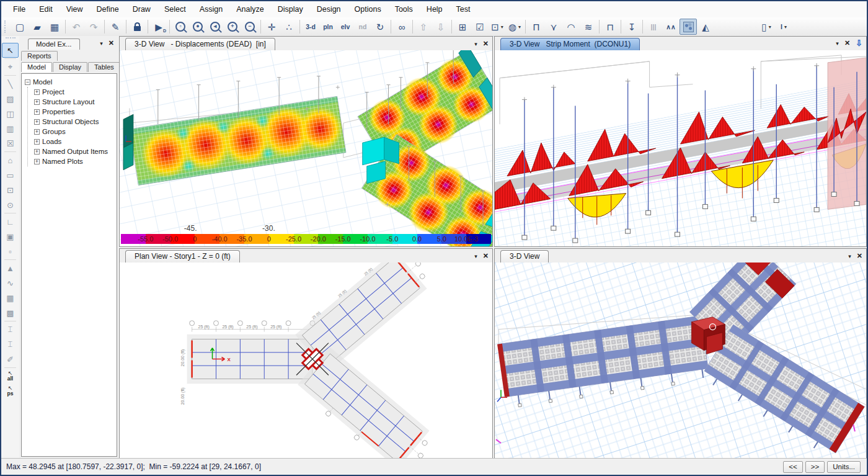 This screenshot has width=868, height=476. What do you see at coordinates (10, 175) in the screenshot?
I see `draw-rect-area-icon: ▭` at bounding box center [10, 175].